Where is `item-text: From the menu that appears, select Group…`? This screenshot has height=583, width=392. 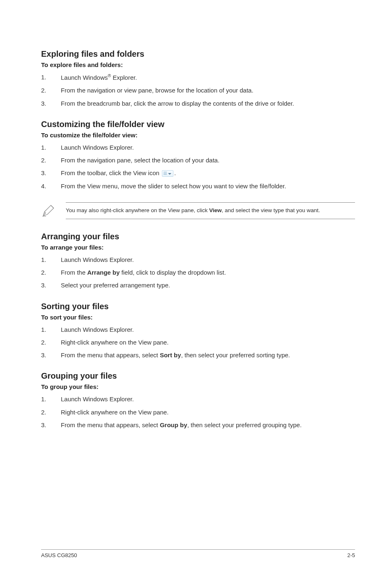
item-text: From the menu that appears, select Group… is located at coordinates (208, 425).